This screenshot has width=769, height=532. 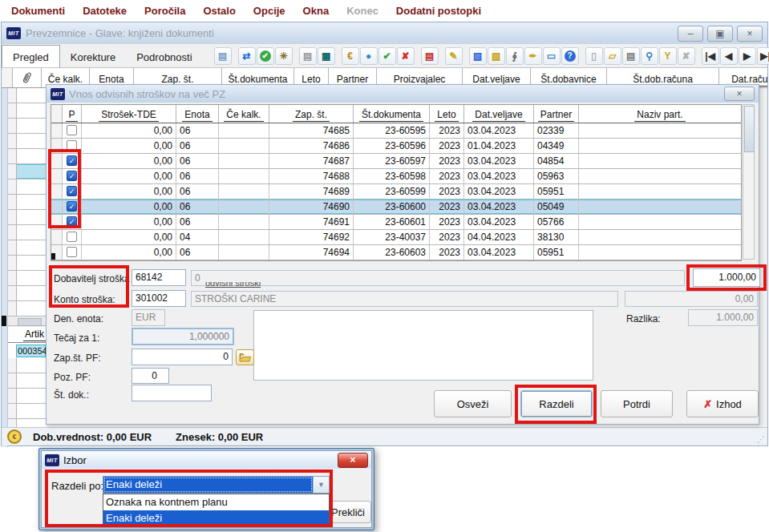 What do you see at coordinates (439, 11) in the screenshot?
I see `menu-item-dodatni-postopki: Dodatni postopki` at bounding box center [439, 11].